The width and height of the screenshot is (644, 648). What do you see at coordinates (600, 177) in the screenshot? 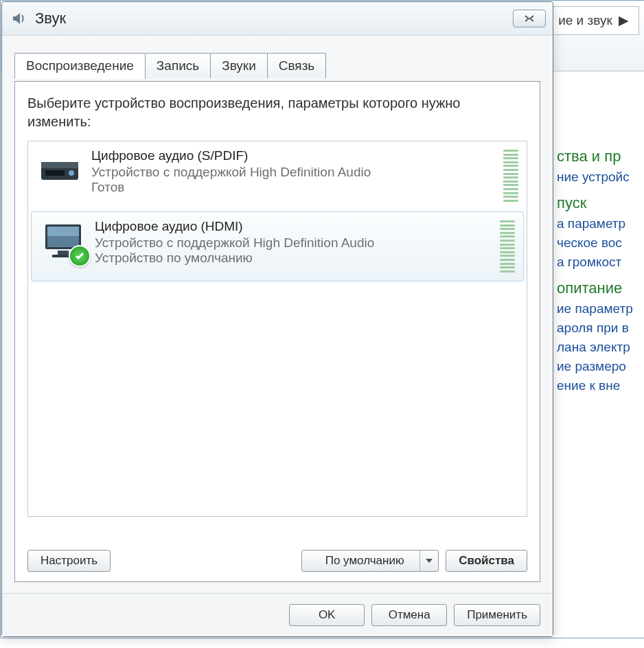
I see `category-link: ние устройс` at bounding box center [600, 177].